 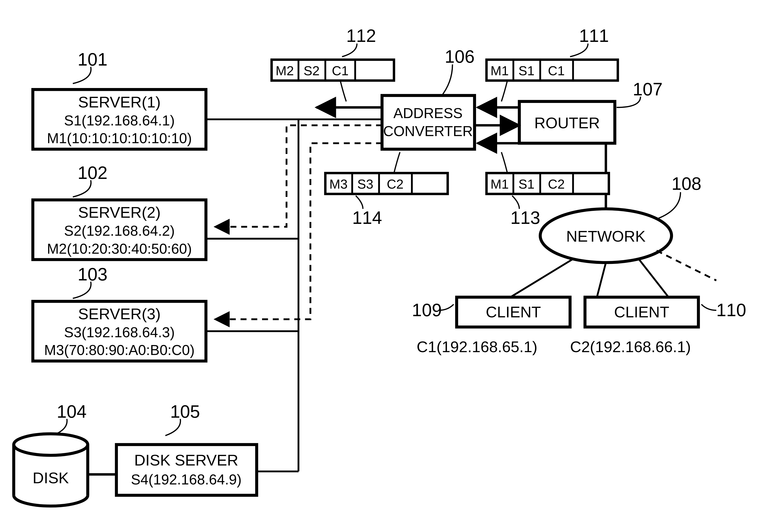 What do you see at coordinates (312, 71) in the screenshot?
I see `pkt112-c2: S2` at bounding box center [312, 71].